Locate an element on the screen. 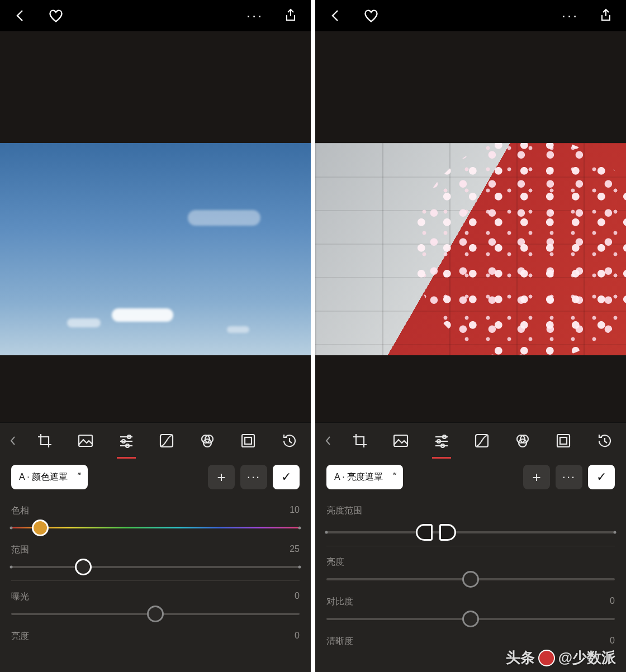  slider-label: 范围 is located at coordinates (20, 550).